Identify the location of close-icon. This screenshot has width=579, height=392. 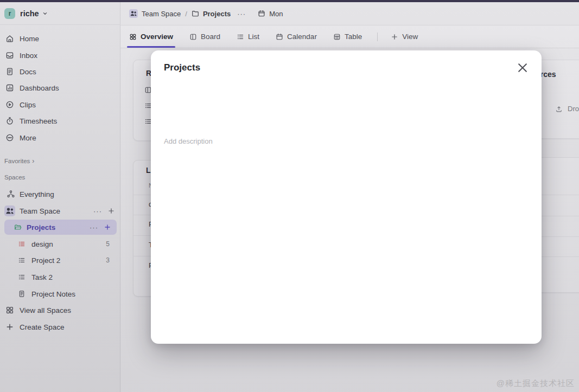
(523, 68).